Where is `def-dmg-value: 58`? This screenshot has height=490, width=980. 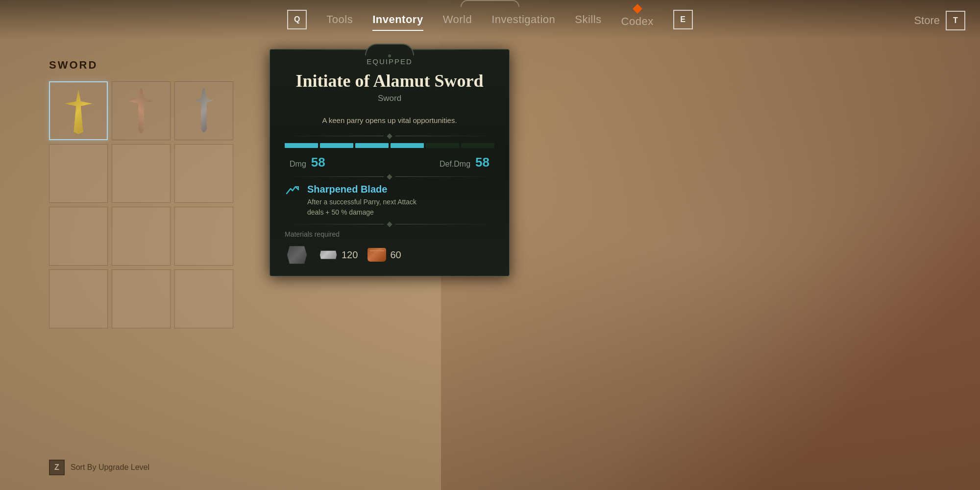
def-dmg-value: 58 is located at coordinates (482, 163).